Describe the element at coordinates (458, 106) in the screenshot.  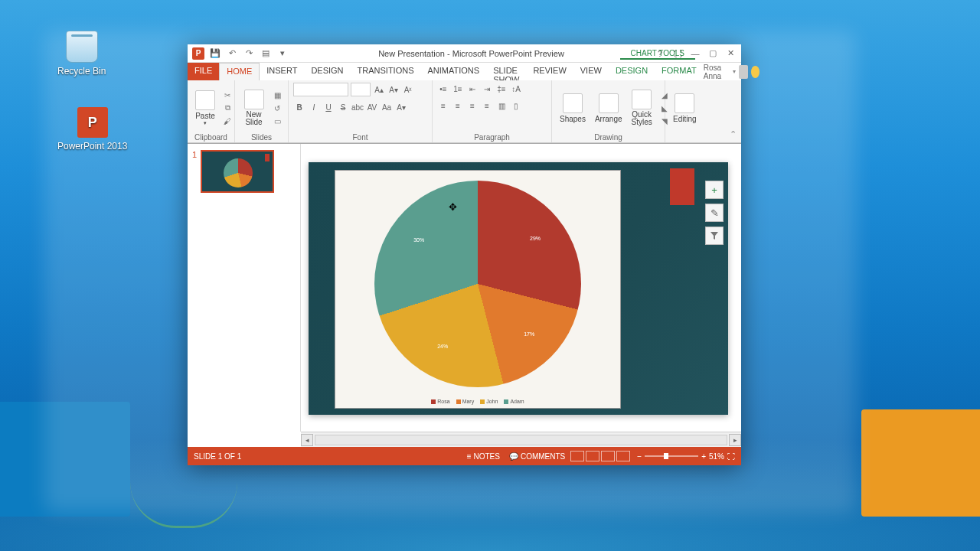
I see `align-center-icon: ≡` at that location.